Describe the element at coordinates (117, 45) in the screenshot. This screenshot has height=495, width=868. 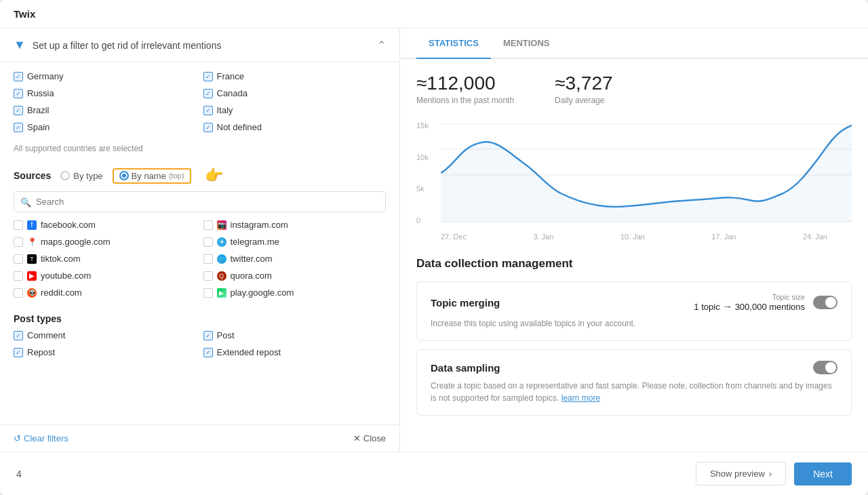
I see `filter-header-left: ▼ Set up a filter to get rid of irreleva…` at that location.